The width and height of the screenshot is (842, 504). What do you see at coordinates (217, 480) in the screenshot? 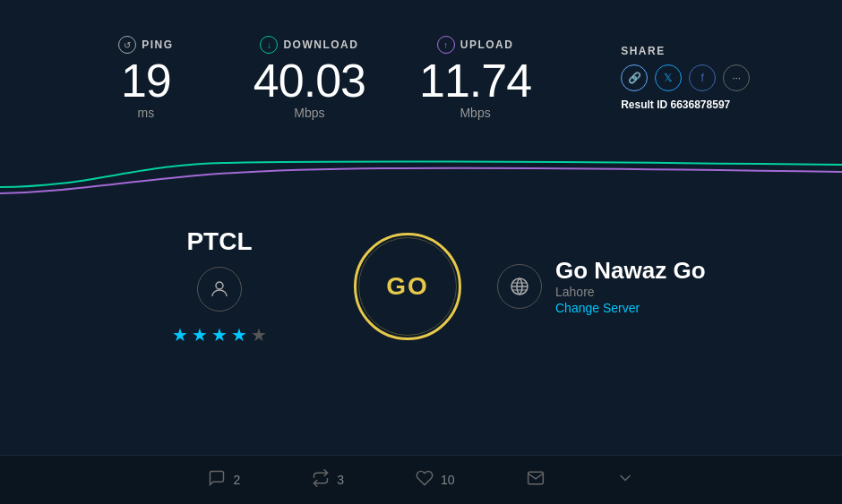
I see `comment-icon` at bounding box center [217, 480].